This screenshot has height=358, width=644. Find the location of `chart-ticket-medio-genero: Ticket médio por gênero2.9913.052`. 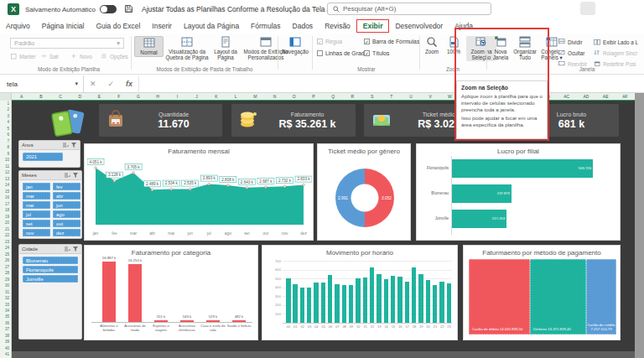

chart-ticket-medio-genero: Ticket médio por gênero2.9913.052 is located at coordinates (364, 192).